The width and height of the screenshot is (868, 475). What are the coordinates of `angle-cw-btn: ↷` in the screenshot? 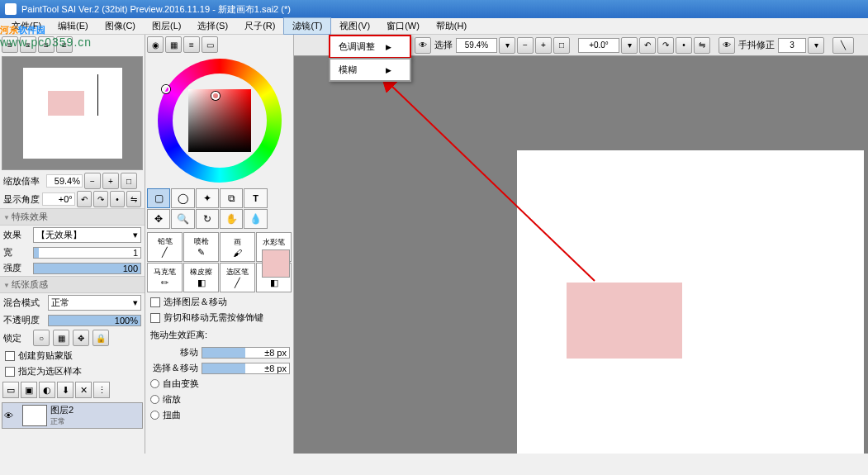 It's located at (101, 199).